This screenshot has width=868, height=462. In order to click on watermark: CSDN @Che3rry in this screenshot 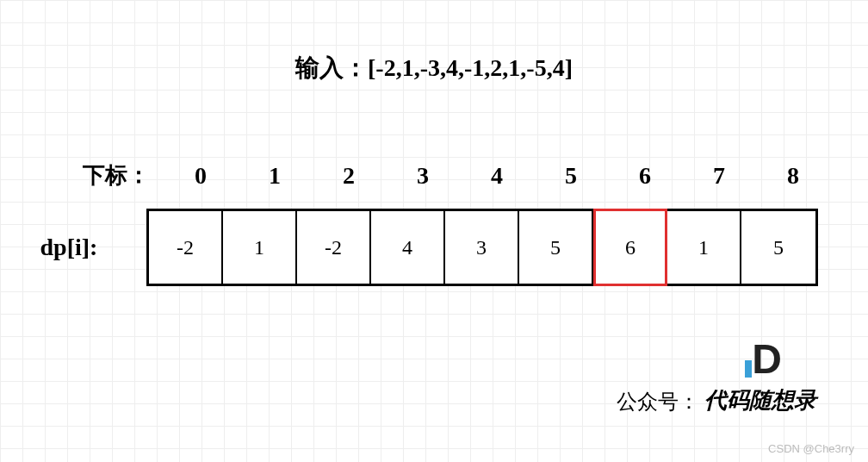, I will do `click(811, 448)`.